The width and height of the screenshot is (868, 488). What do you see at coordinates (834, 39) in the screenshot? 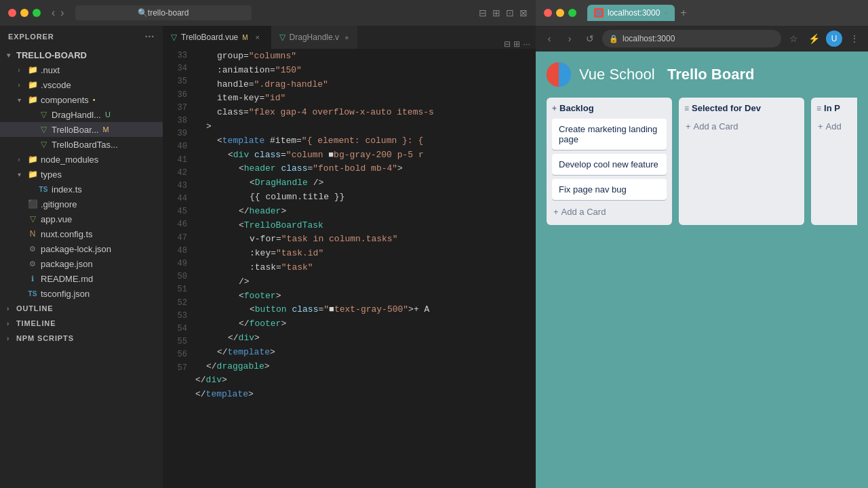
I see `profile-btn: U` at bounding box center [834, 39].